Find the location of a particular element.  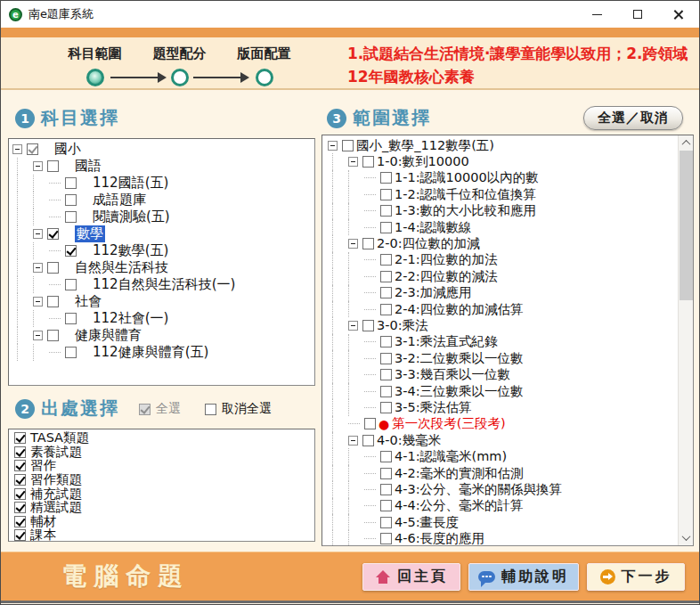

tree-item-label: 4-2:毫米的實測和估測 is located at coordinates (460, 474).